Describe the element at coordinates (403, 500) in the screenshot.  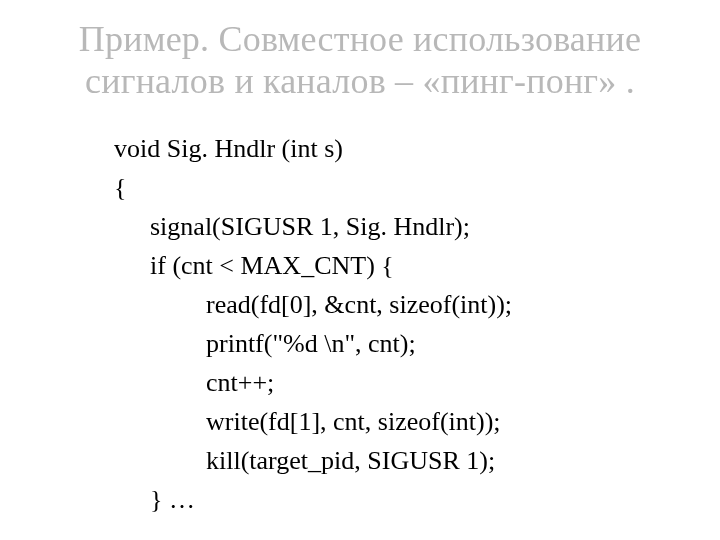
I see `code-line: } …` at that location.